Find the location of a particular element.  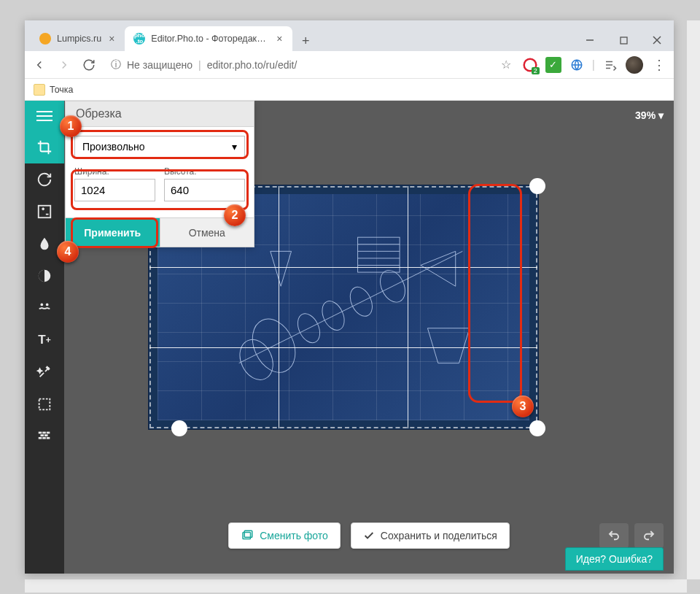

annotation-marker: 1 is located at coordinates (71, 126).